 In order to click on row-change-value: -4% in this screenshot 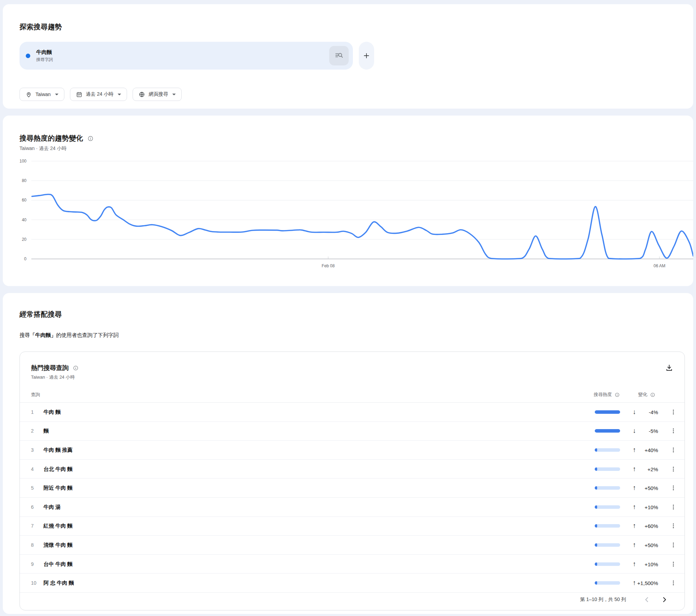, I will do `click(637, 412)`.